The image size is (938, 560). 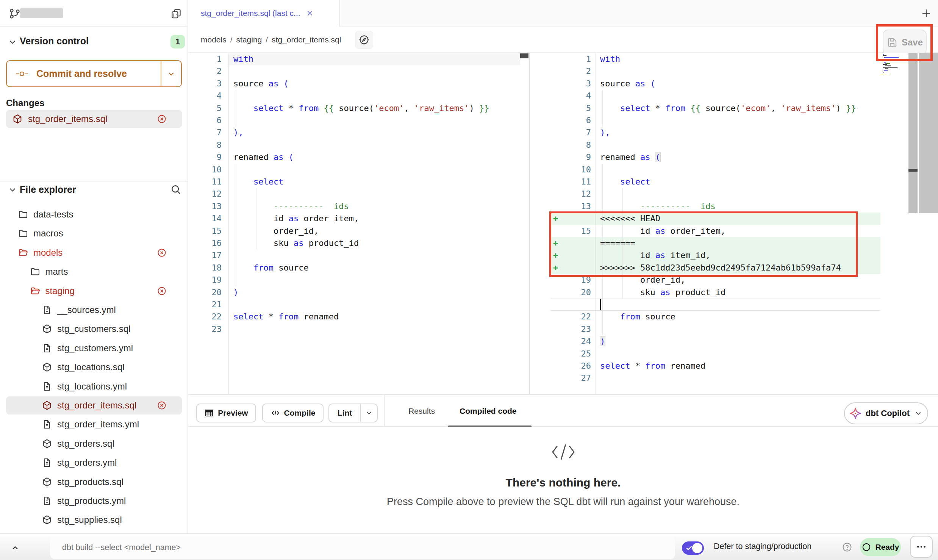 What do you see at coordinates (249, 40) in the screenshot?
I see `breadcrumb-staging: staging` at bounding box center [249, 40].